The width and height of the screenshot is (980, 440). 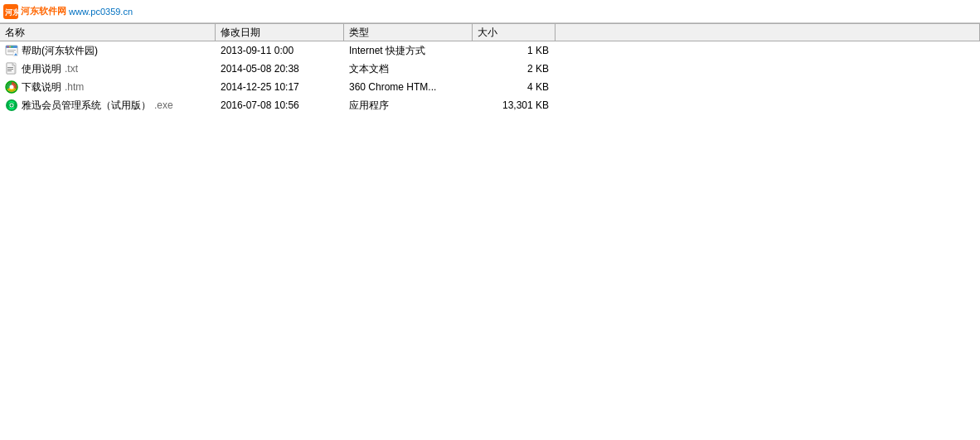 I want to click on cell-size-3: 4 KB, so click(x=514, y=87).